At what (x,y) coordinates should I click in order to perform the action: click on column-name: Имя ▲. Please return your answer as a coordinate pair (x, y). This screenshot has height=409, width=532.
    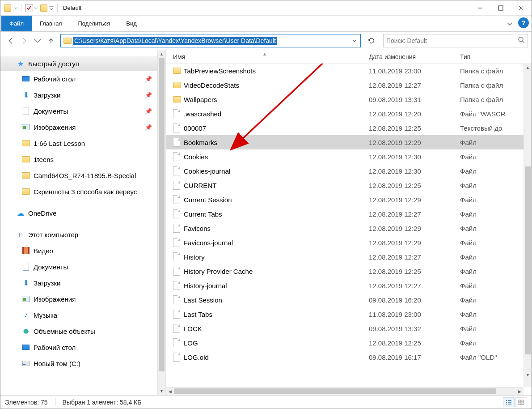
    Looking at the image, I should click on (271, 57).